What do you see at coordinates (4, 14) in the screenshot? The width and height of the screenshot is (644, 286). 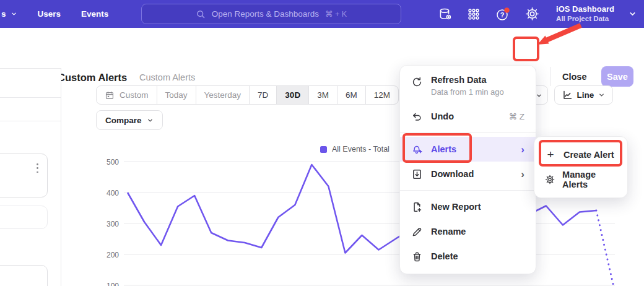 I see `nav-partial-label: s` at bounding box center [4, 14].